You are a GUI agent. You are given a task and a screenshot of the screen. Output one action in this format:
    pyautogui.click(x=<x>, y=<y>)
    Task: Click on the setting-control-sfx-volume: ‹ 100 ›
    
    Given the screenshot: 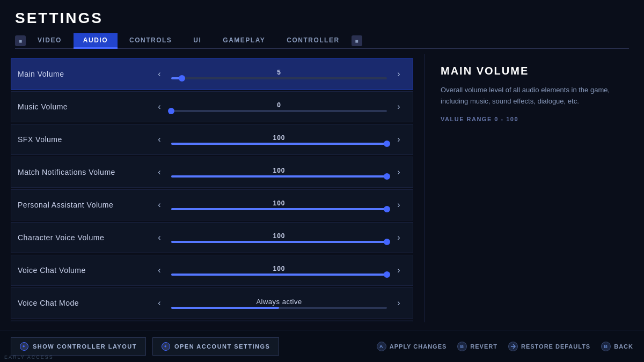 What is the action you would take?
    pyautogui.click(x=279, y=139)
    